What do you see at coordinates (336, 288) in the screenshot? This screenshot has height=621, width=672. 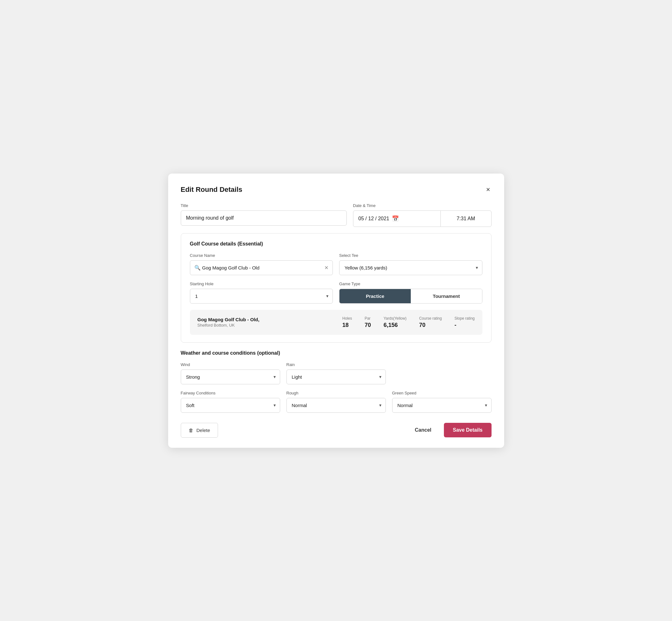 I see `golf-course-section: Golf Course details (Essential) Course N…` at bounding box center [336, 288].